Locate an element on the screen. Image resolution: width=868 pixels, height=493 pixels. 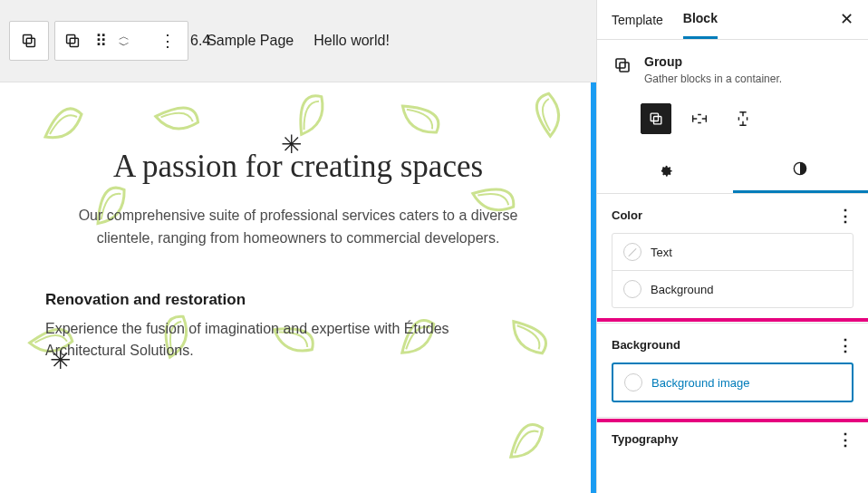
styles-icon is located at coordinates (800, 169).